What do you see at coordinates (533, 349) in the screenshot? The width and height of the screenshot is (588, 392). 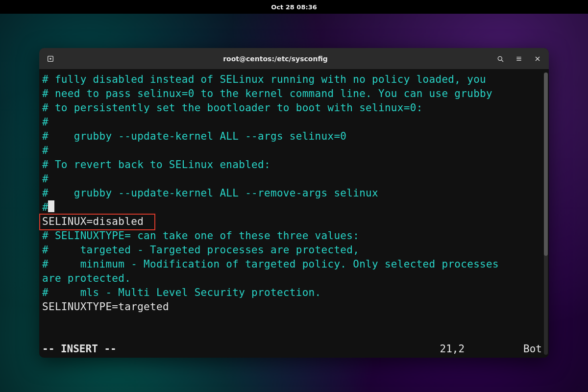 I see `vim-scroll-indicator: Bot` at bounding box center [533, 349].